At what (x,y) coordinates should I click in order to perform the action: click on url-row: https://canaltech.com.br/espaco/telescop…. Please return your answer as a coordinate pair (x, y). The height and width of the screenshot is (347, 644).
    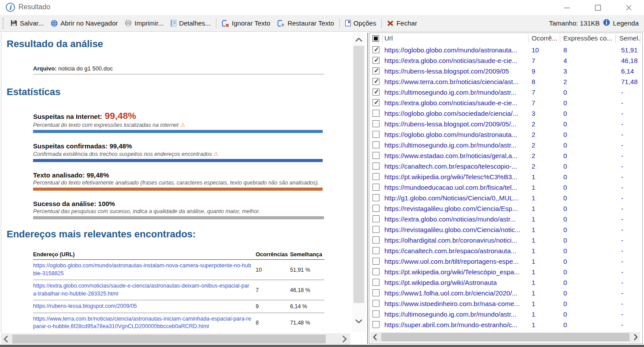
    Looking at the image, I should click on (506, 166).